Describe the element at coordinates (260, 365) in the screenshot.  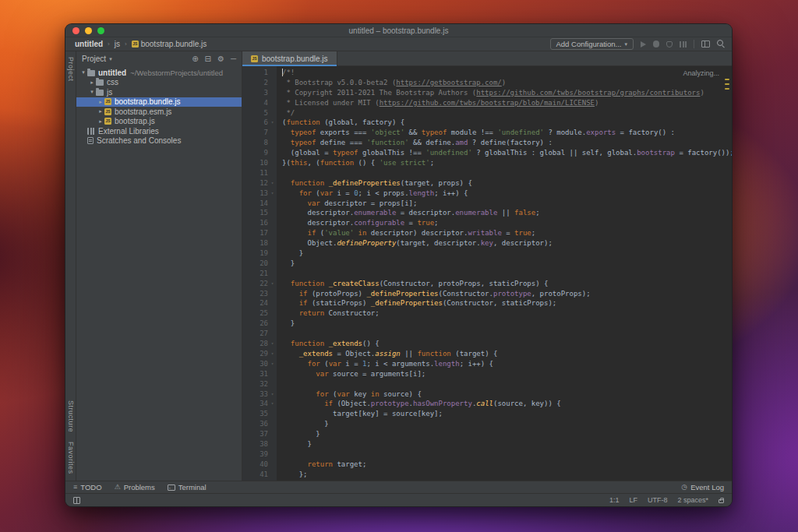
I see `gutter-line: 30▾` at that location.